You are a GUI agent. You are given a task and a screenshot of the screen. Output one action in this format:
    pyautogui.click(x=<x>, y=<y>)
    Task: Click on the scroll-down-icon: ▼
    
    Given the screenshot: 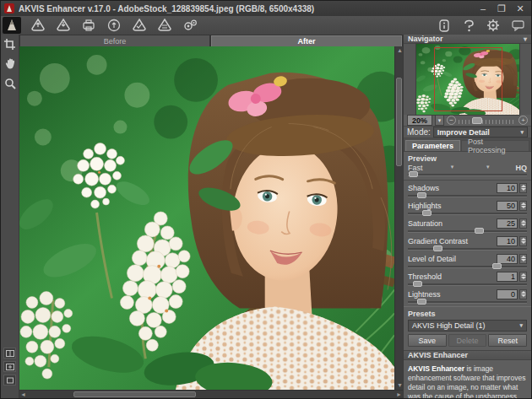 What is the action you would take?
    pyautogui.click(x=400, y=386)
    